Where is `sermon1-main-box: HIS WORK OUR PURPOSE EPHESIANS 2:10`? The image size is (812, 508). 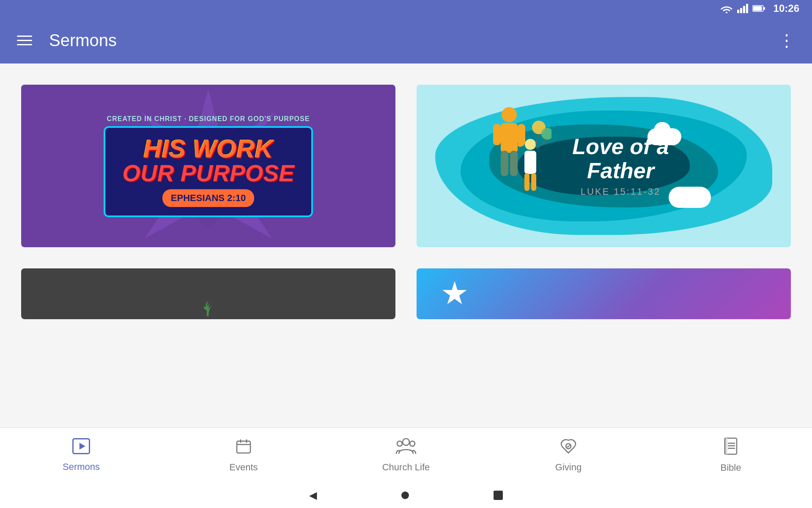
sermon1-main-box: HIS WORK OUR PURPOSE EPHESIANS 2:10 is located at coordinates (208, 172).